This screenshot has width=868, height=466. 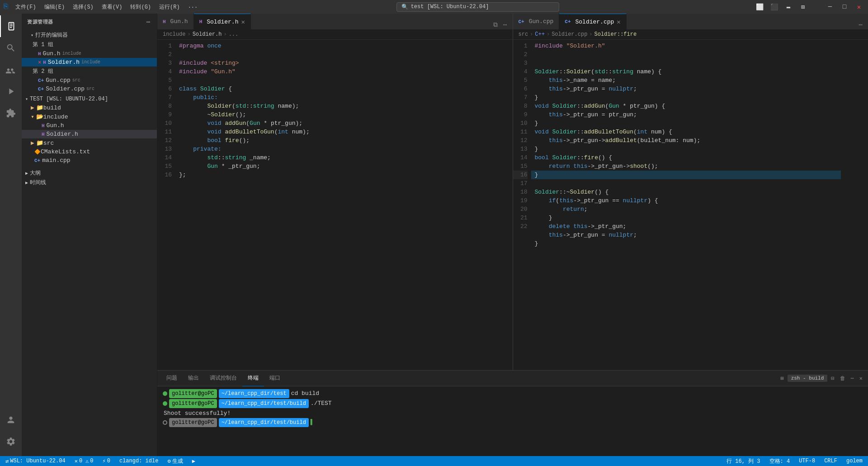 What do you see at coordinates (275, 378) in the screenshot?
I see `panel-tab-ports: 端口` at bounding box center [275, 378].